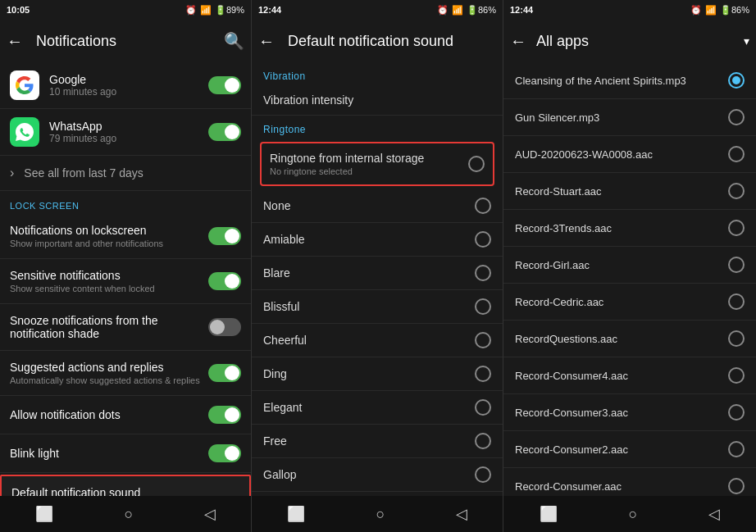 This screenshot has height=532, width=756. Describe the element at coordinates (15, 41) in the screenshot. I see `back-icon-left: ←` at that location.